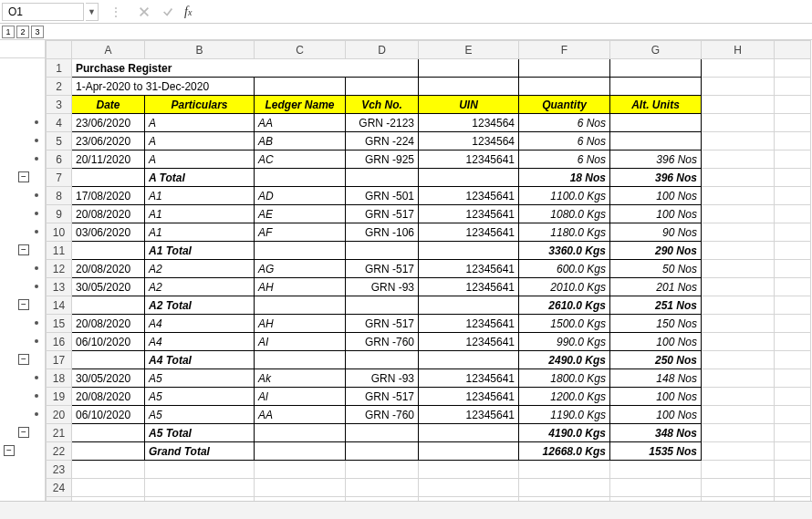 Image resolution: width=812 pixels, height=519 pixels. What do you see at coordinates (382, 287) in the screenshot?
I see `cell-vch: GRN -93` at bounding box center [382, 287].